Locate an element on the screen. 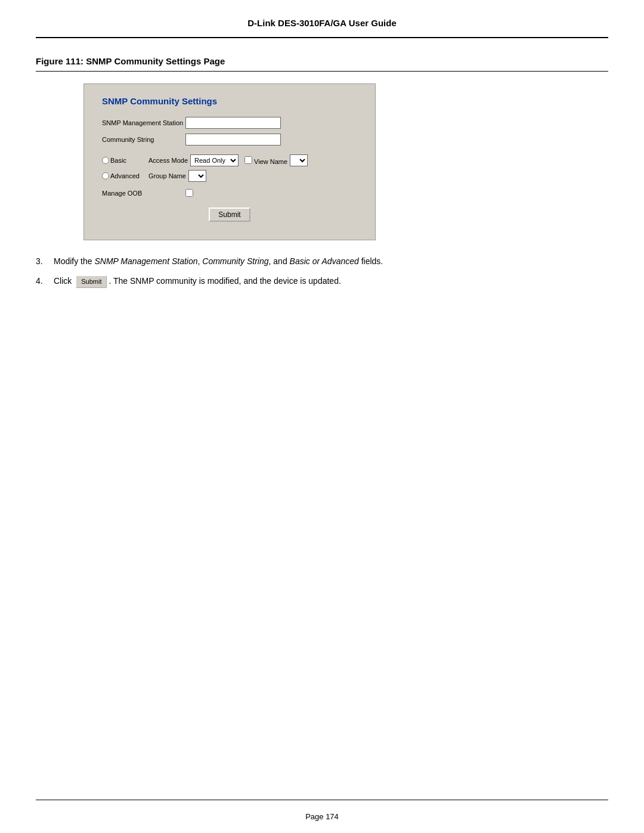 Image resolution: width=644 pixels, height=833 pixels. snmp-management-station-row: SNMP Management Station is located at coordinates (230, 123).